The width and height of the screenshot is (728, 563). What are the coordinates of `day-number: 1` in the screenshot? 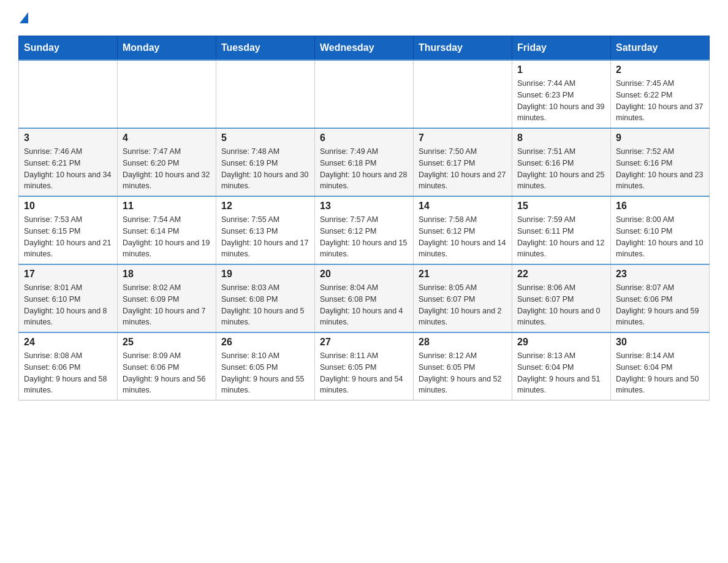 It's located at (561, 70).